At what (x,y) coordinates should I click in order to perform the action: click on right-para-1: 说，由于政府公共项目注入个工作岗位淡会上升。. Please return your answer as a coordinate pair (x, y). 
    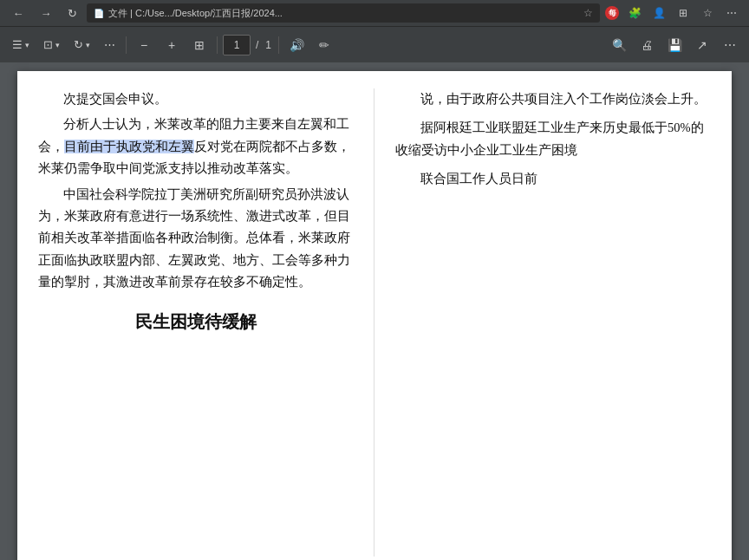
    Looking at the image, I should click on (553, 99).